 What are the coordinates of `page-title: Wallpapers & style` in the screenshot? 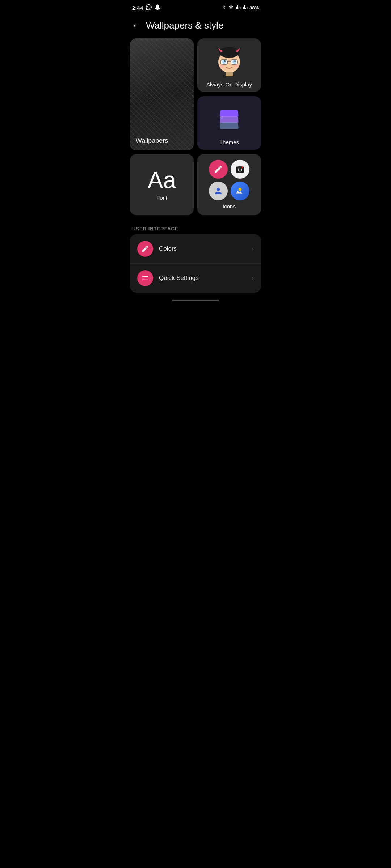 It's located at (185, 25).